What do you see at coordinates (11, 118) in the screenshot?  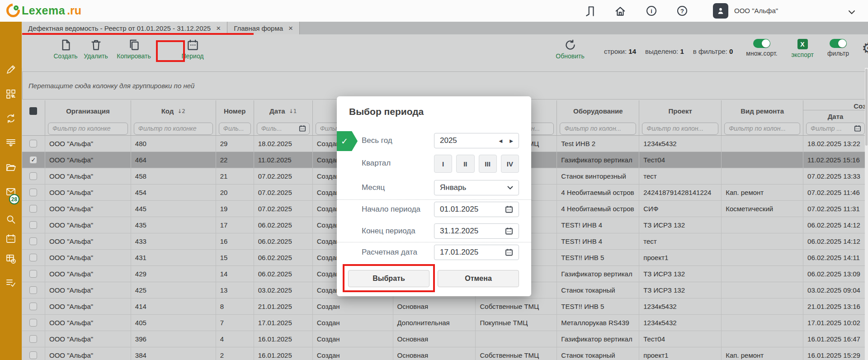 I see `sync-icon` at bounding box center [11, 118].